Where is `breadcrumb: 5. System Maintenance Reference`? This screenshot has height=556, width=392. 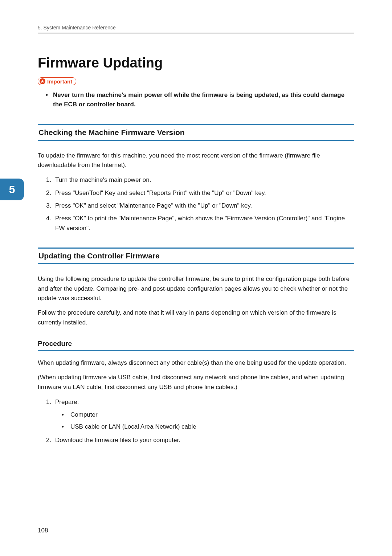
breadcrumb: 5. System Maintenance Reference is located at coordinates (196, 29).